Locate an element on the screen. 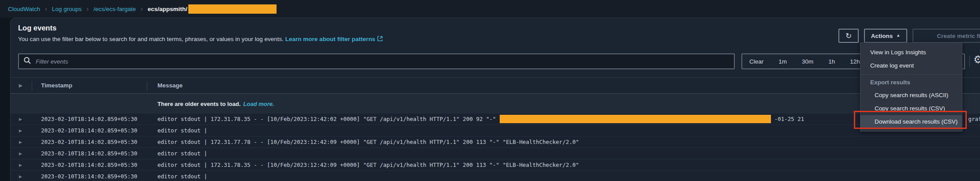  load-more-link: Load more. is located at coordinates (259, 104).